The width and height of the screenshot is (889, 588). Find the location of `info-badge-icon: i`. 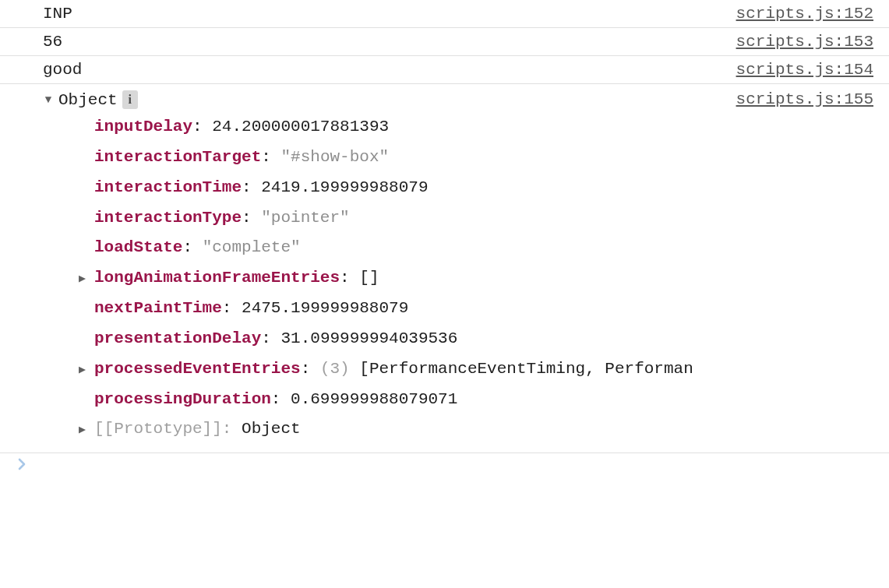

info-badge-icon: i is located at coordinates (130, 100).